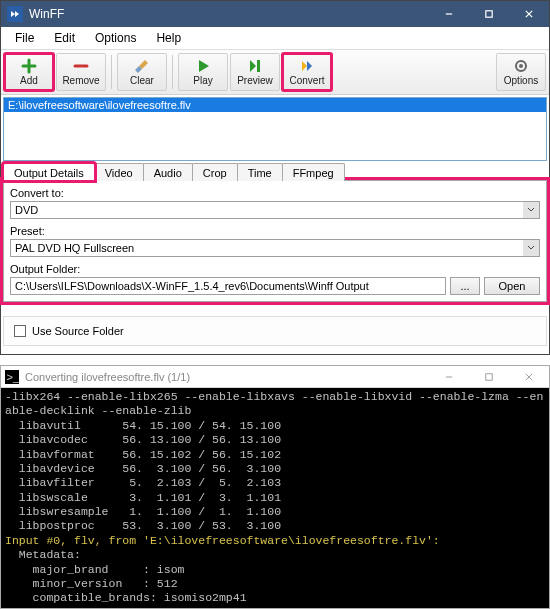 The height and width of the screenshot is (609, 550). What do you see at coordinates (449, 14) in the screenshot?
I see `minimize-button` at bounding box center [449, 14].